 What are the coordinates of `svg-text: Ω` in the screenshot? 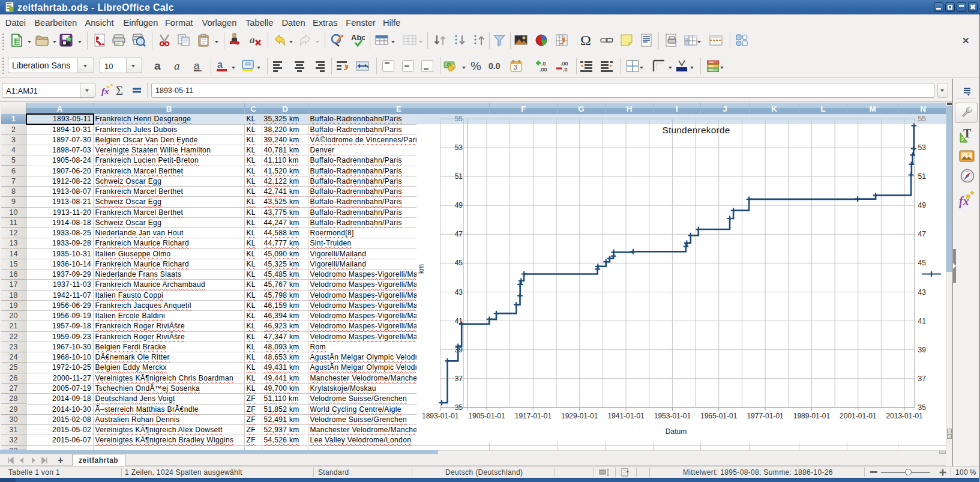 It's located at (586, 40).